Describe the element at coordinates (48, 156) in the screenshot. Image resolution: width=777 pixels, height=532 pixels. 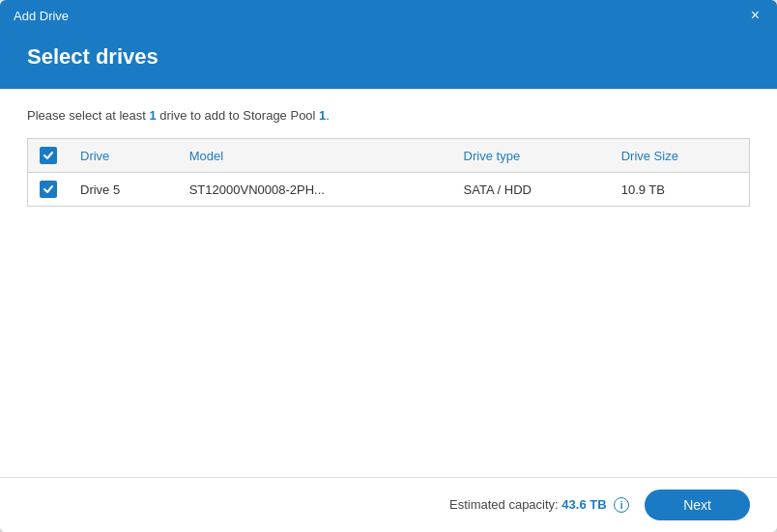
I see `col-header-check` at that location.